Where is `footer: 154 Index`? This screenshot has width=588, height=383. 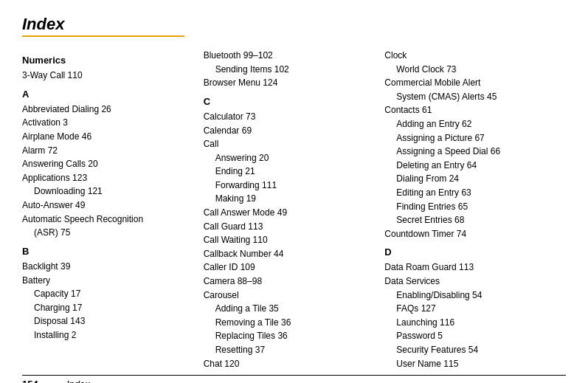
footer: 154 Index is located at coordinates (294, 379).